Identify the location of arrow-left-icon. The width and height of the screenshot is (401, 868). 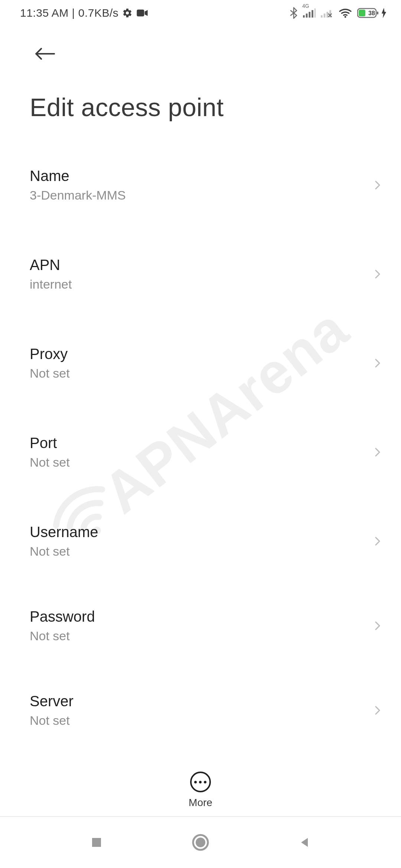
(45, 54).